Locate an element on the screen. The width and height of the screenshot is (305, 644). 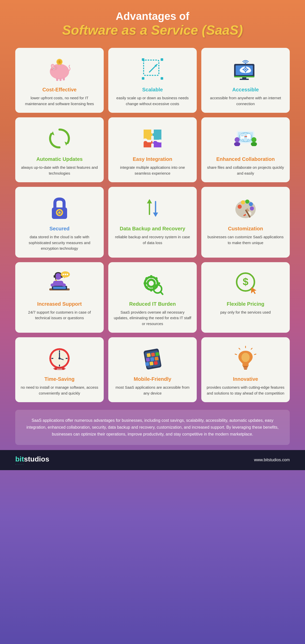
puzzle-icon is located at coordinates (152, 138).